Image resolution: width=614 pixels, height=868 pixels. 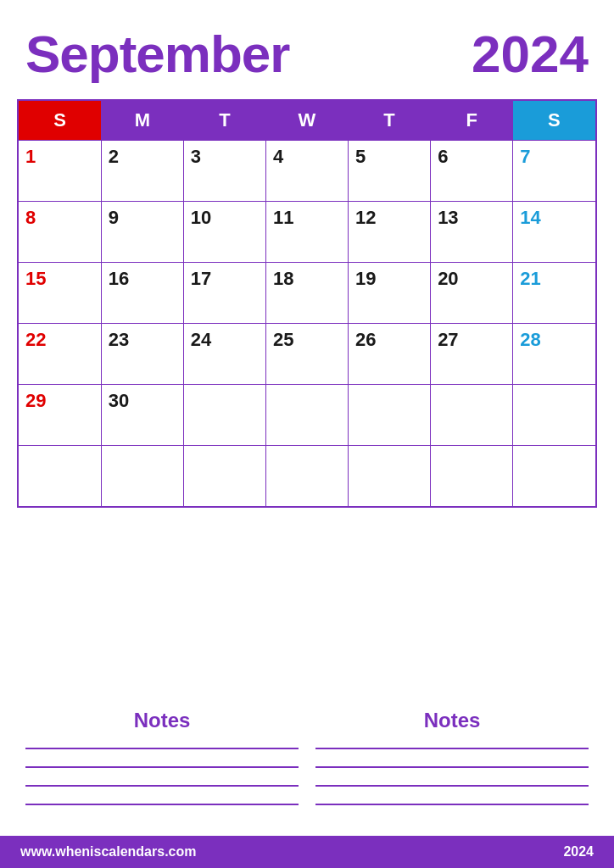 What do you see at coordinates (555, 171) in the screenshot?
I see `calendar-cell: 7` at bounding box center [555, 171].